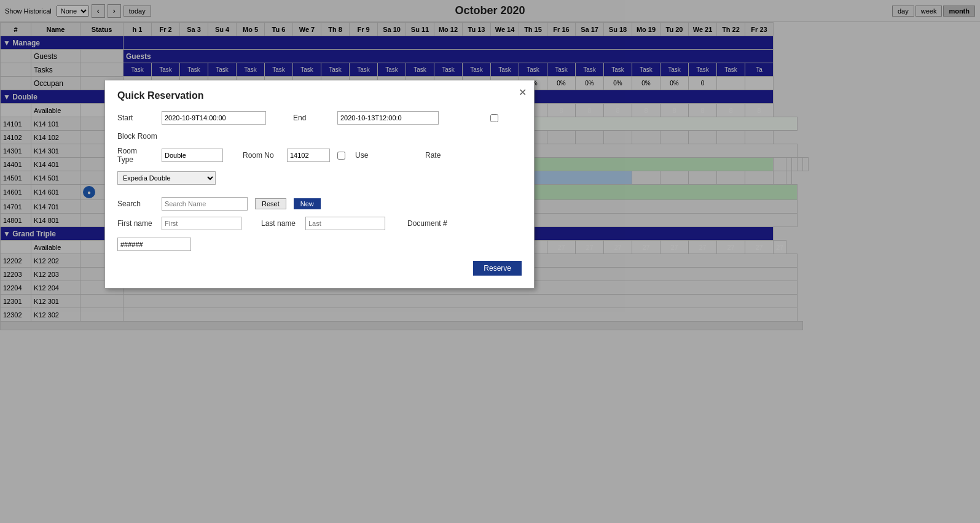  I want to click on block-room-label: Block Room, so click(138, 136).